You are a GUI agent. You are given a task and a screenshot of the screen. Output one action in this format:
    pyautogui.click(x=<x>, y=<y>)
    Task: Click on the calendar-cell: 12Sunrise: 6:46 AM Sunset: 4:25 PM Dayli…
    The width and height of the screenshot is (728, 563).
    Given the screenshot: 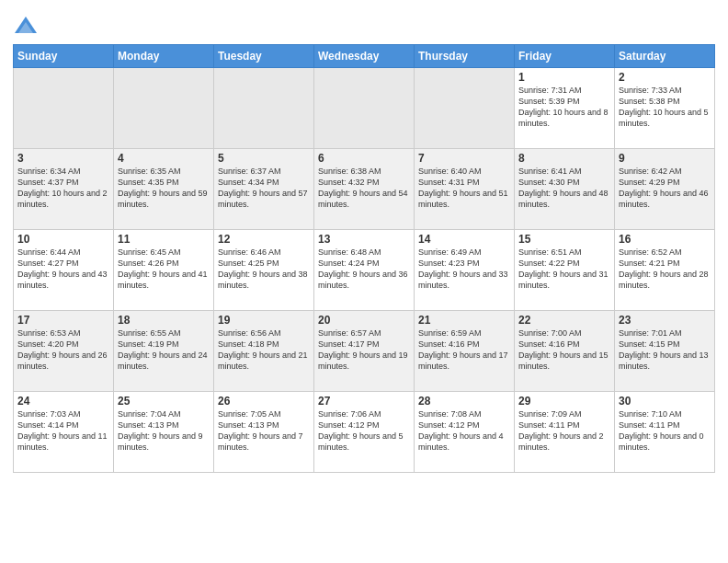 What is the action you would take?
    pyautogui.click(x=265, y=270)
    